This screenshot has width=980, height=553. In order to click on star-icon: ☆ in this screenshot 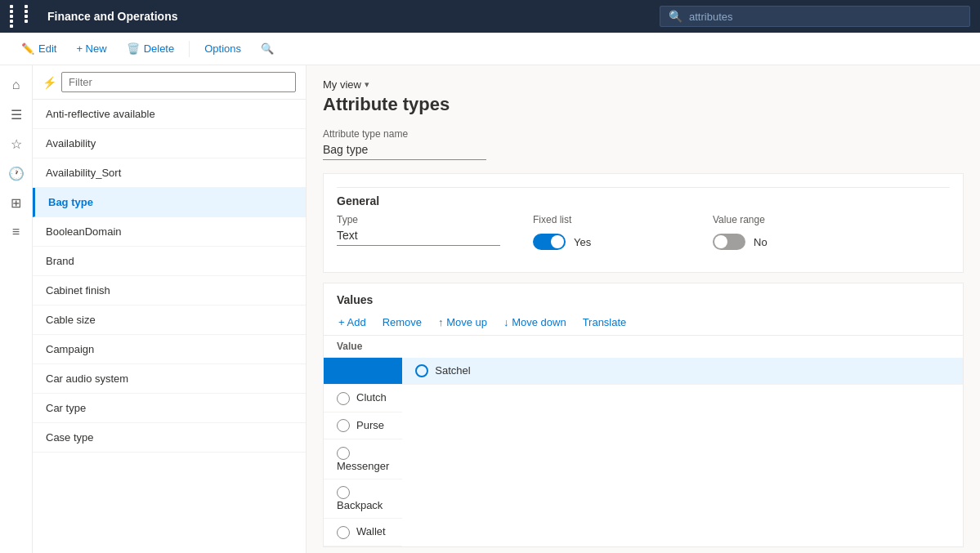, I will do `click(16, 144)`.